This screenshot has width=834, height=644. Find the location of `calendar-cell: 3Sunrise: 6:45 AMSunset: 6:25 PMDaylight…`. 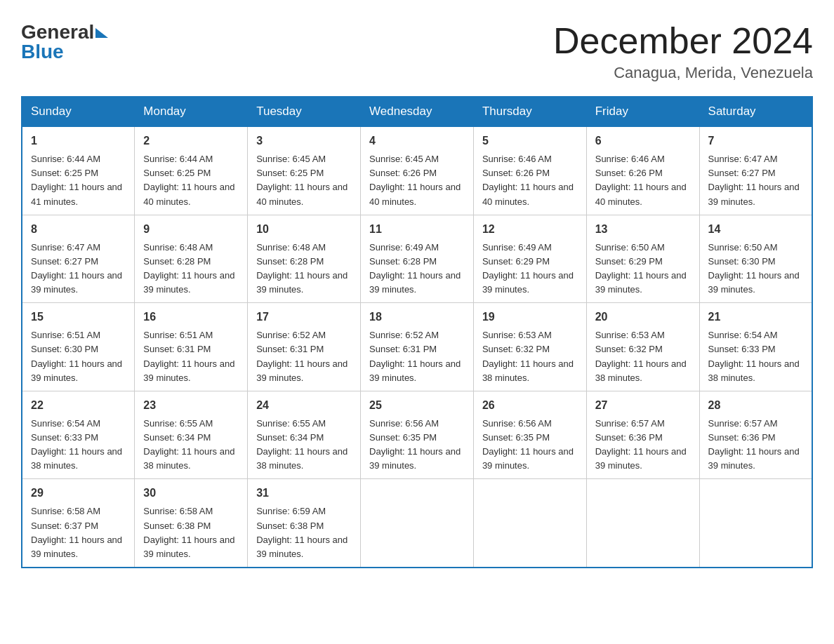

calendar-cell: 3Sunrise: 6:45 AMSunset: 6:25 PMDaylight… is located at coordinates (305, 170).